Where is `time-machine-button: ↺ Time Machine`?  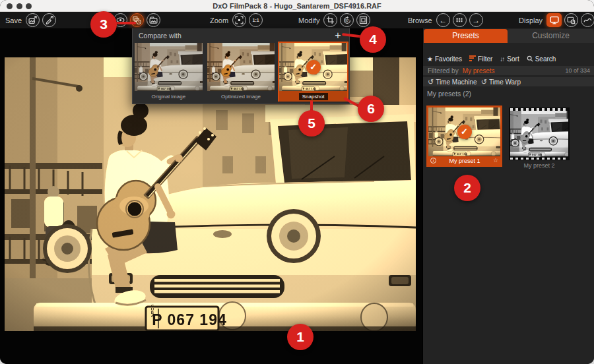 time-machine-button: ↺ Time Machine is located at coordinates (453, 82).